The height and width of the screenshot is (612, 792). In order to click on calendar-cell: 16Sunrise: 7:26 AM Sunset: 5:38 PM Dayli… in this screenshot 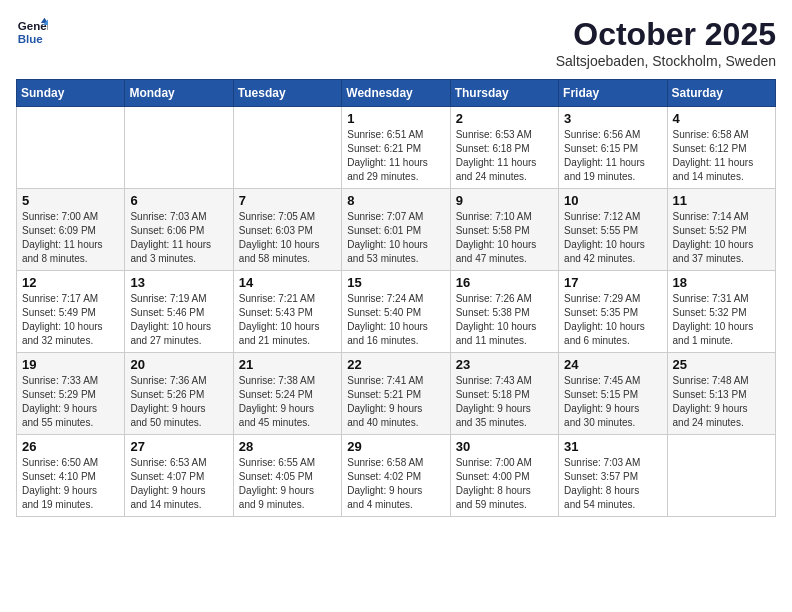, I will do `click(504, 312)`.